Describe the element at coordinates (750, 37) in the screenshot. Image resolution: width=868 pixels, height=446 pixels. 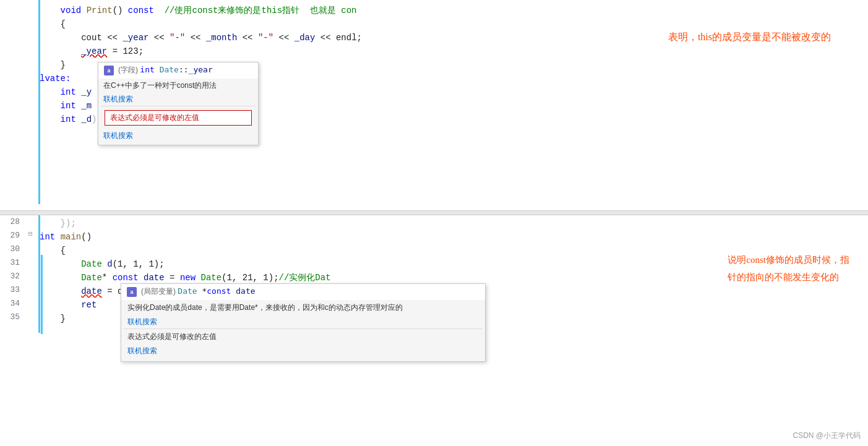
I see `top-right-annotation: 表明，this的成员变量是不能被改变的` at that location.